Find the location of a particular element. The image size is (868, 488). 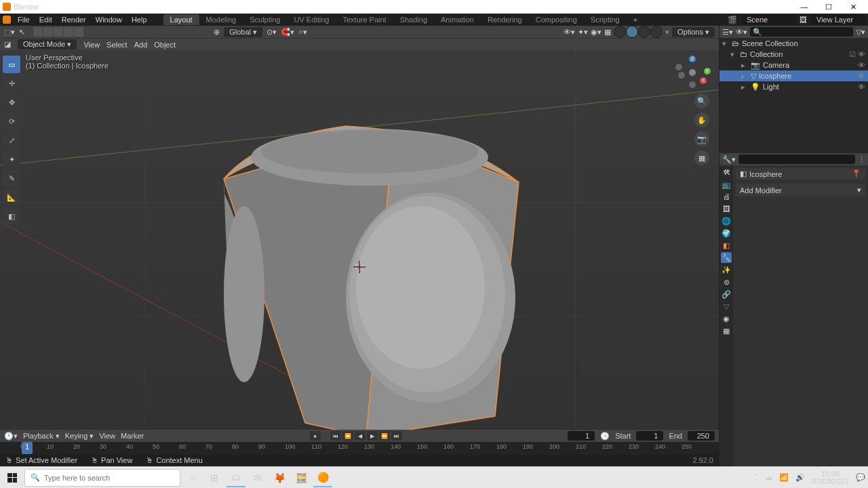

tool-scale: ⤢ is located at coordinates (12, 140).